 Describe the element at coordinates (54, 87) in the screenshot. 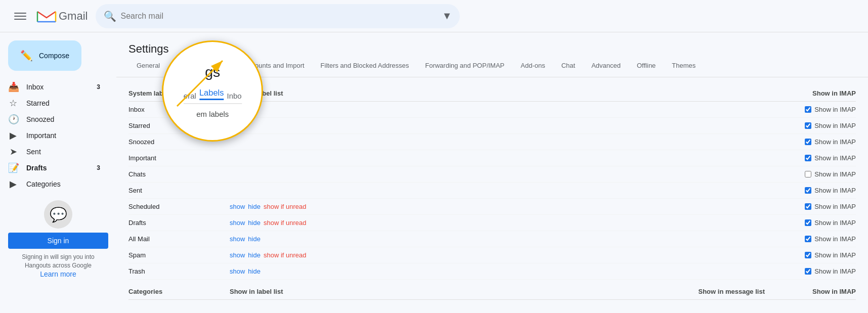

I see `sidebar-item-inbox: 📥 Inbox 3` at that location.